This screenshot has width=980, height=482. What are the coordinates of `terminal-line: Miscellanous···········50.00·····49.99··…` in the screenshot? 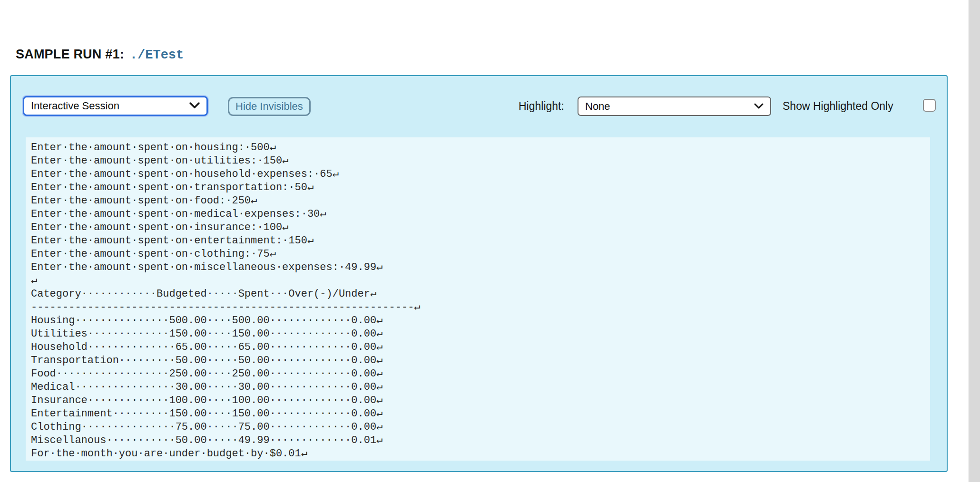 It's located at (480, 441).